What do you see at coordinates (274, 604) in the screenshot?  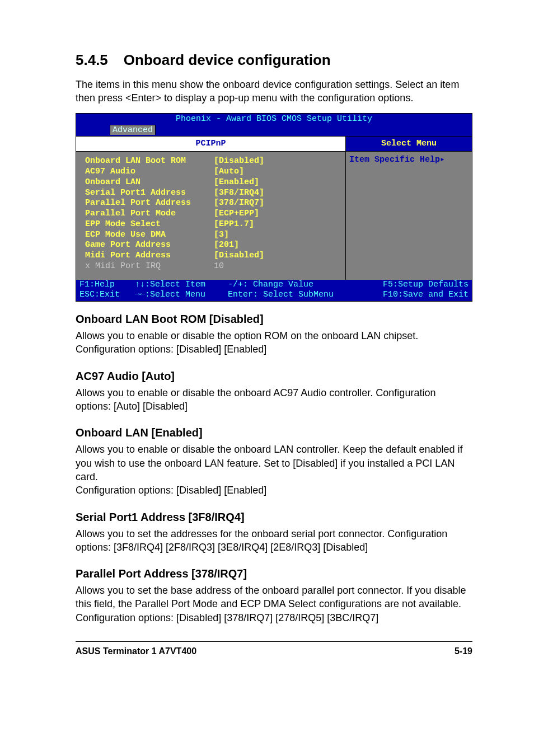 I see `subsection-body: Allows you to set the base address of th…` at bounding box center [274, 604].